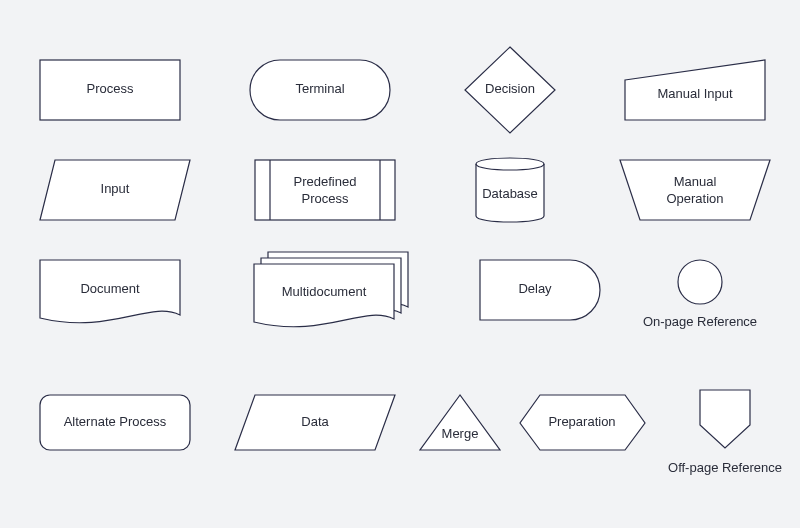 This screenshot has height=528, width=800. I want to click on shape-on-page-reference, so click(700, 282).